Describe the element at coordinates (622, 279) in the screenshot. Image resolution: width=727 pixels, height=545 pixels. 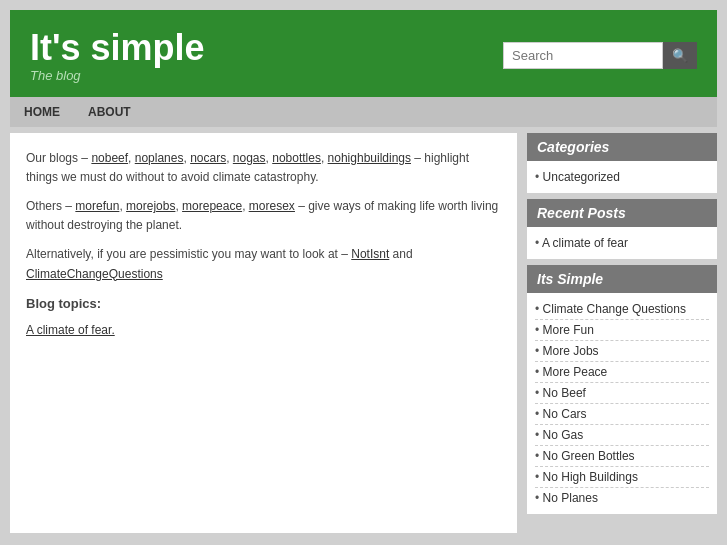
I see `sidebar-its-simple-title: Its Simple` at that location.